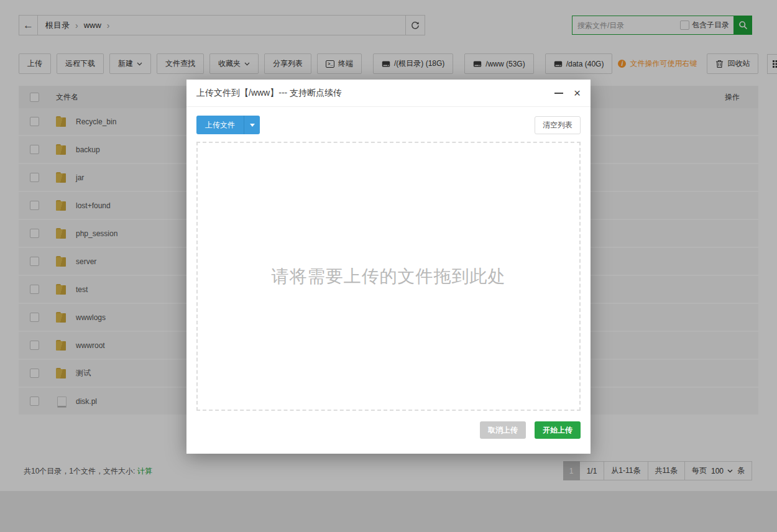 Image resolution: width=777 pixels, height=532 pixels. Describe the element at coordinates (388, 430) in the screenshot. I see `dialog-footer: 取消上传 开始上传` at that location.